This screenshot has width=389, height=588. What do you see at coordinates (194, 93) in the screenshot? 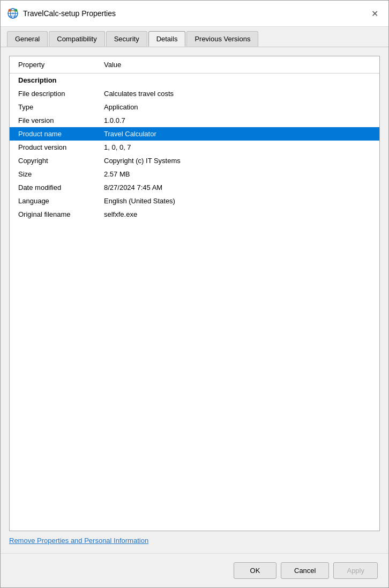
I see `table-row: File descriptionCalculates travel costs` at bounding box center [194, 93].